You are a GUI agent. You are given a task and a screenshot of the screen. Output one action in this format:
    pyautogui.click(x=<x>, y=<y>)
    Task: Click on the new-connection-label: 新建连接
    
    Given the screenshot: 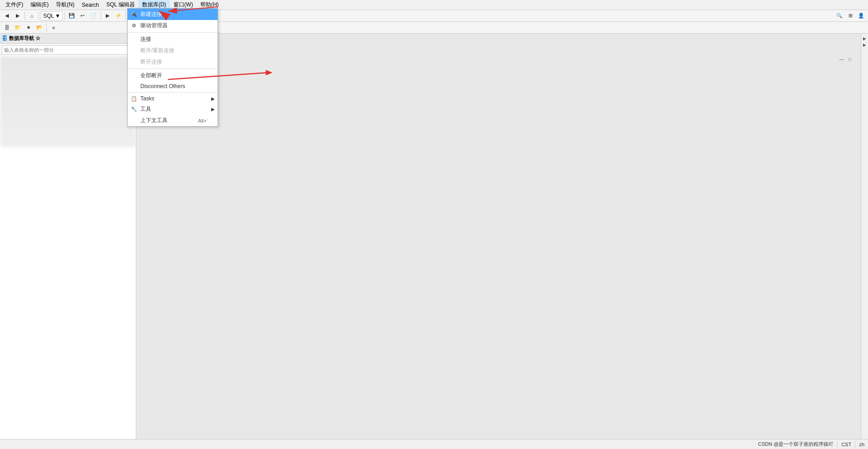 What is the action you would take?
    pyautogui.click(x=151, y=15)
    